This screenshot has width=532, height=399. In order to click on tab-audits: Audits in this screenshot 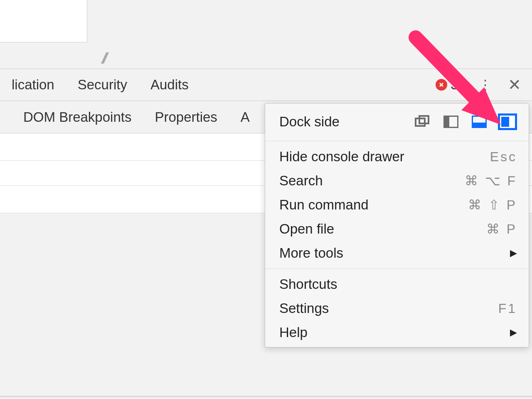, I will do `click(170, 85)`.